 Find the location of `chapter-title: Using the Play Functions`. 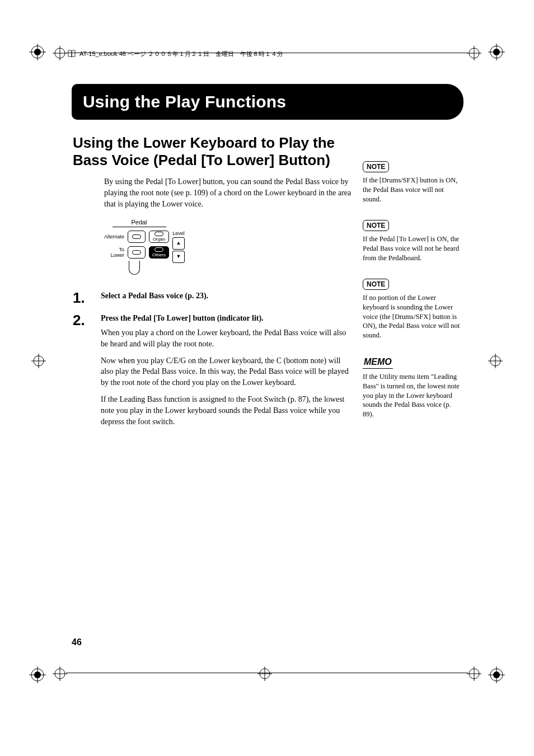

chapter-title: Using the Play Functions is located at coordinates (185, 102).